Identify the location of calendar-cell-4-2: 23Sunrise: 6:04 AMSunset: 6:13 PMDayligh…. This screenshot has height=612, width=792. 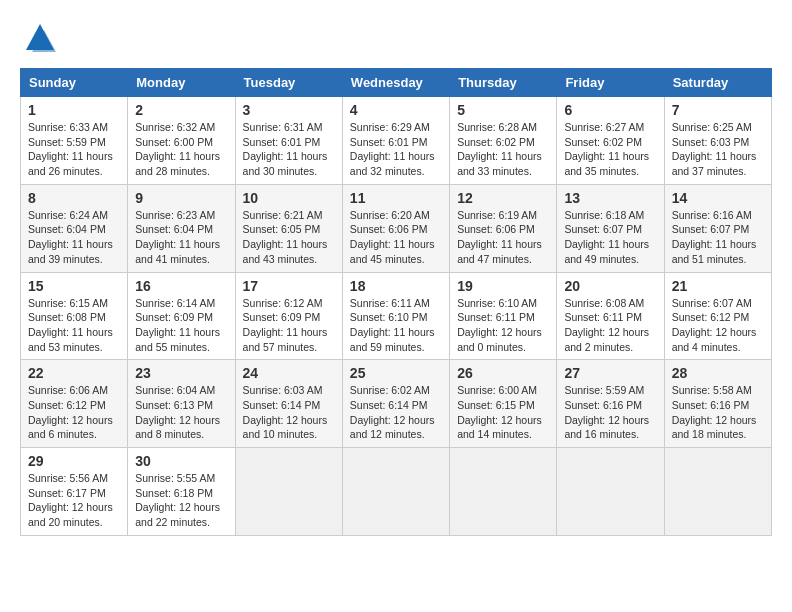
(182, 404).